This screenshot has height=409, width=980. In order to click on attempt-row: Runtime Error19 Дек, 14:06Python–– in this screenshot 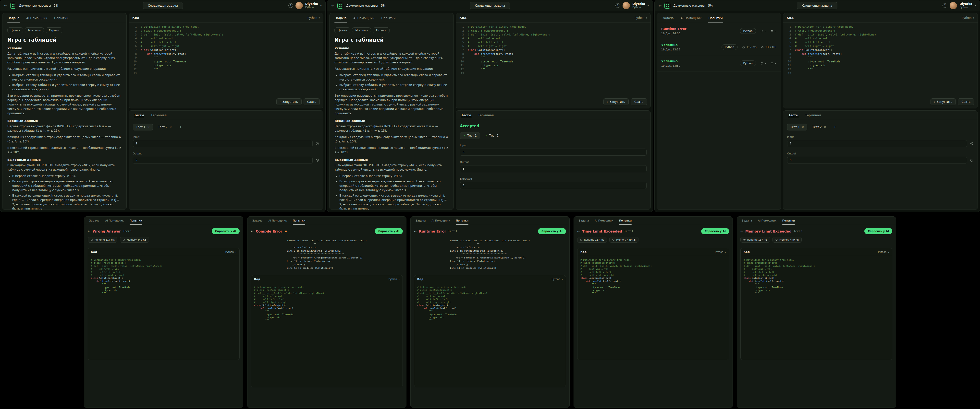, I will do `click(719, 31)`.